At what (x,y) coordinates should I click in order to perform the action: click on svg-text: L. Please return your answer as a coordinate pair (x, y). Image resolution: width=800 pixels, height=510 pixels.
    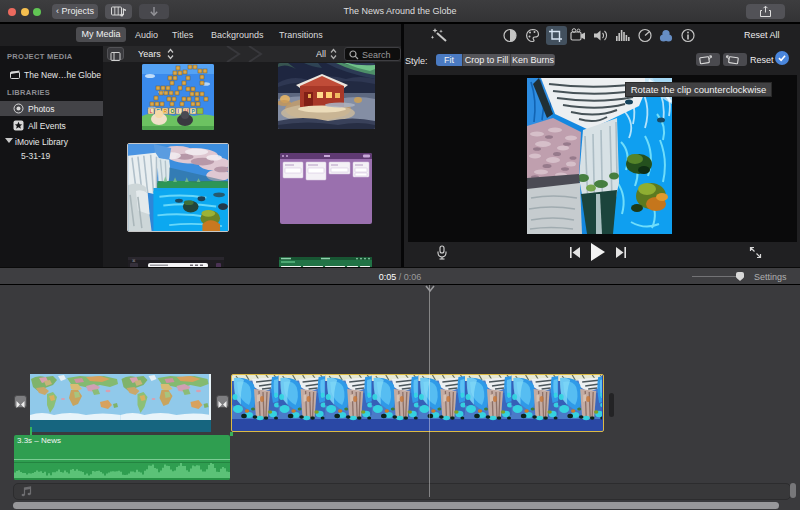
    Looking at the image, I should click on (152, 111).